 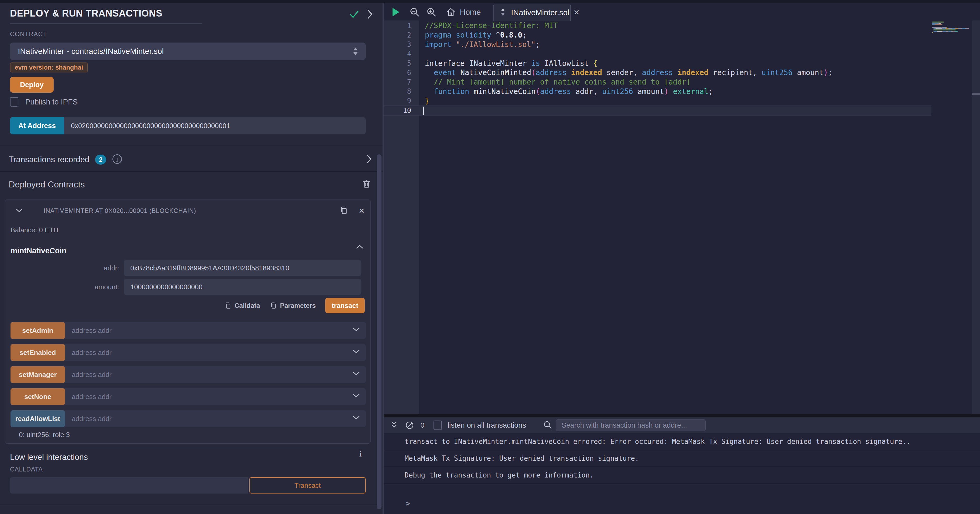 What do you see at coordinates (14, 102) in the screenshot?
I see `publish-ipfs-checkbox` at bounding box center [14, 102].